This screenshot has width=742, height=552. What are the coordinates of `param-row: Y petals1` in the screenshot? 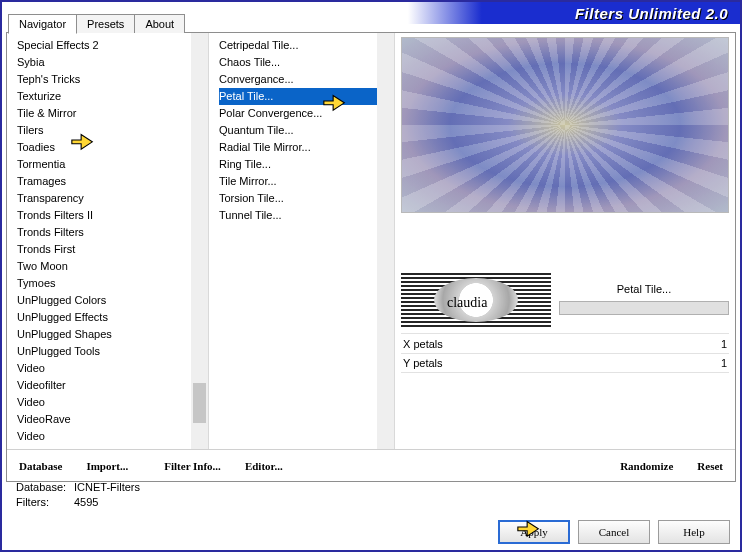 It's located at (565, 363).